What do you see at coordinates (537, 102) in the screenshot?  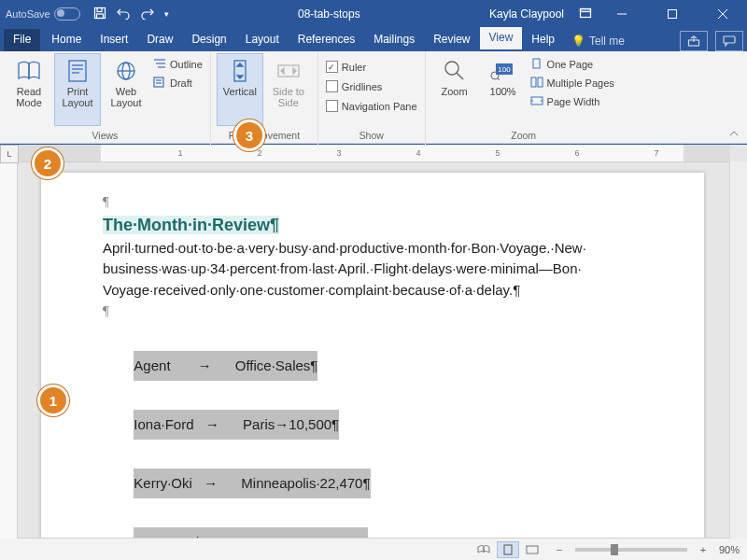 I see `page-width-icon` at bounding box center [537, 102].